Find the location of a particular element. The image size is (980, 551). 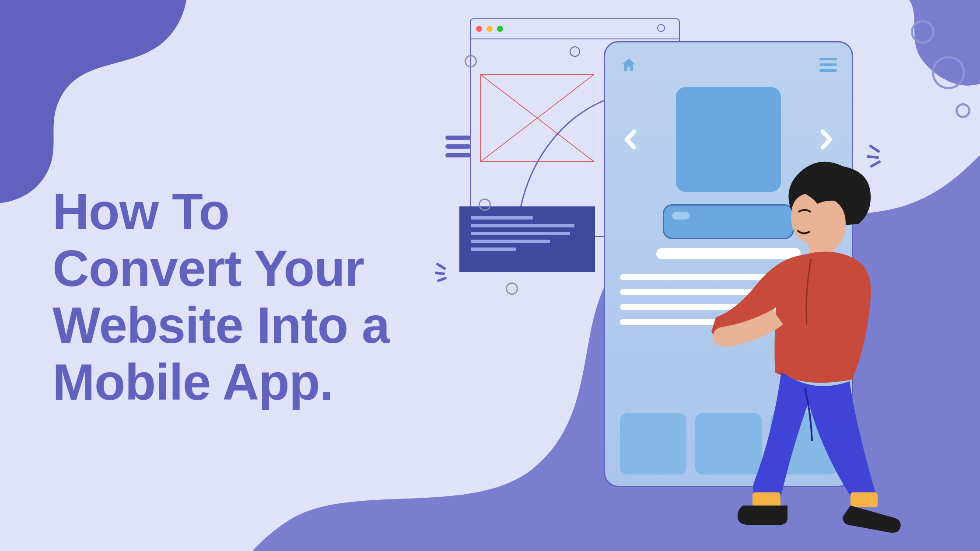

traffic-light-min-icon is located at coordinates (490, 29).